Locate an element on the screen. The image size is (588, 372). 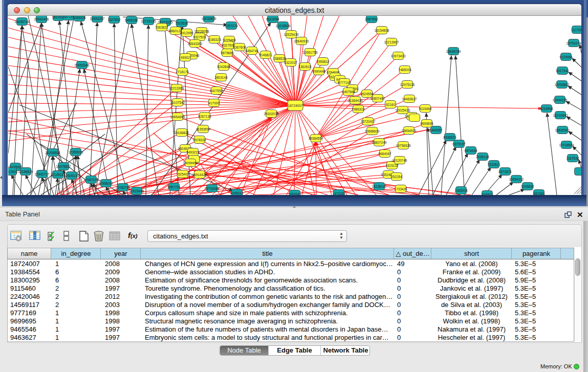
svg-text: 1362615 is located at coordinates (305, 67).